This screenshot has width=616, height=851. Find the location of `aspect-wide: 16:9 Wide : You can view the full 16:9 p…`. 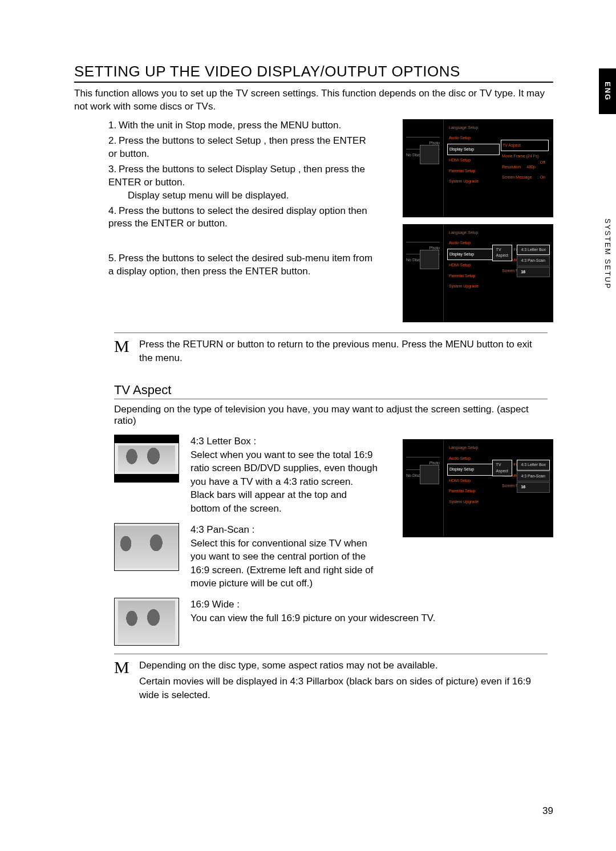

aspect-wide: 16:9 Wide : You can view the full 16:9 p… is located at coordinates (291, 622).